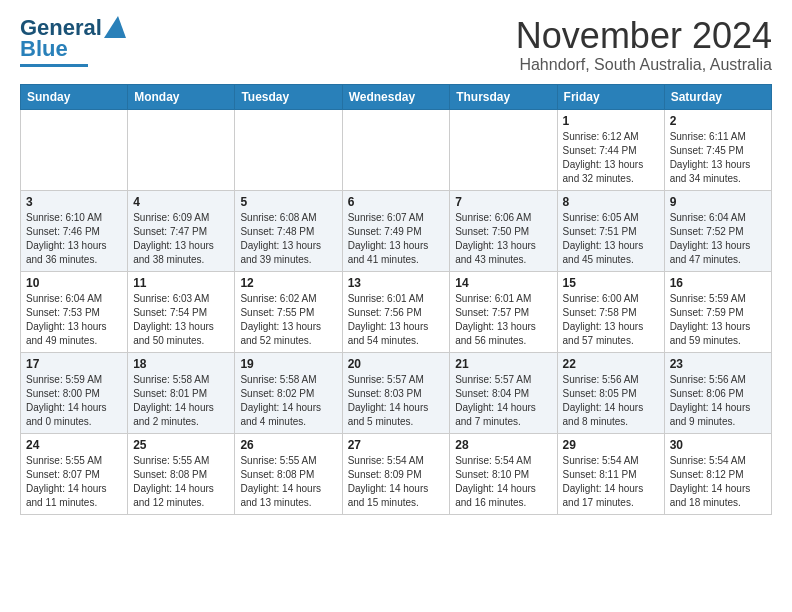 This screenshot has height=612, width=792. I want to click on col-sunday: Sunday, so click(74, 96).